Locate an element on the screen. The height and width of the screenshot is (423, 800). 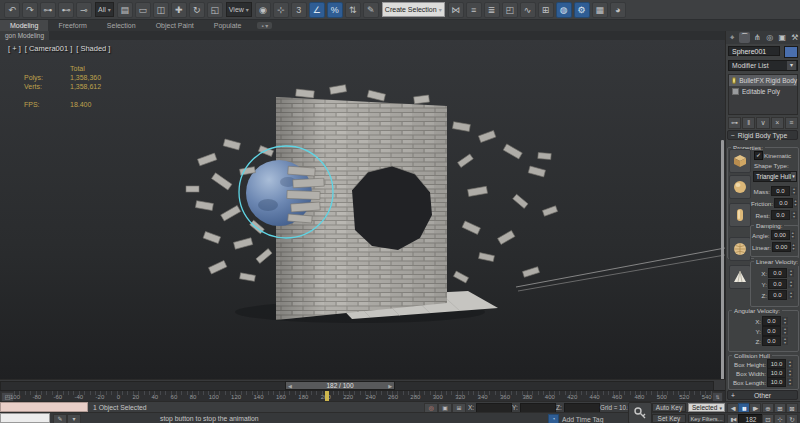
window-crossing-icon: ◫ is located at coordinates (161, 10).